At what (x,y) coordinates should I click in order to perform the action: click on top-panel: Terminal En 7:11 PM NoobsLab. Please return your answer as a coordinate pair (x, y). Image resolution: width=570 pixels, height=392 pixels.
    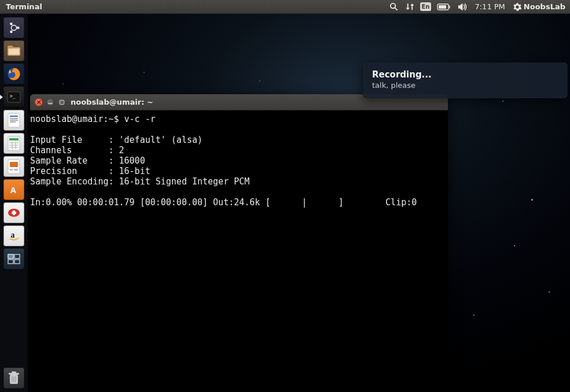
    Looking at the image, I should click on (285, 7).